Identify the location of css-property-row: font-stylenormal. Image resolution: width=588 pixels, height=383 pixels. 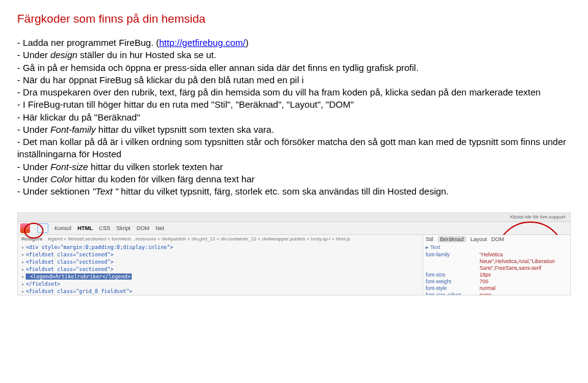
(497, 289).